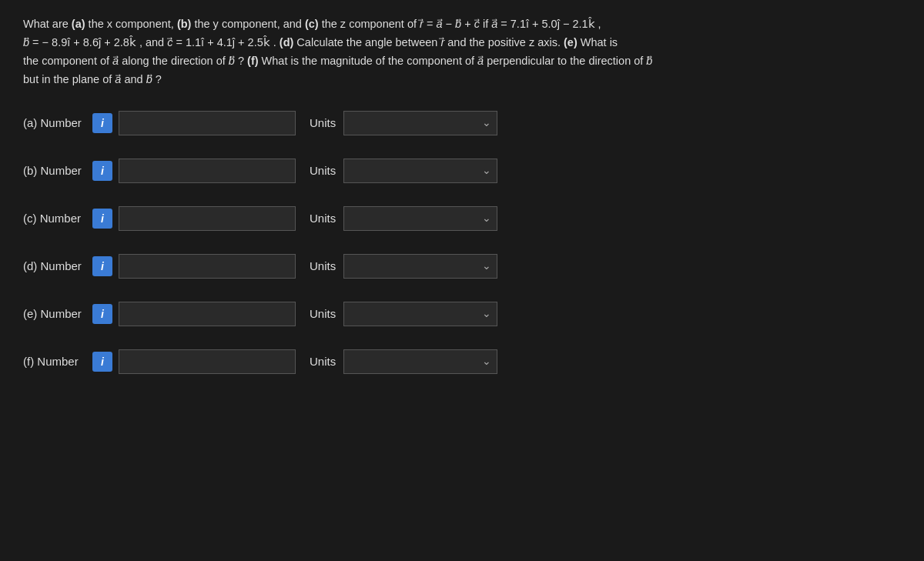 This screenshot has width=924, height=561. What do you see at coordinates (207, 171) in the screenshot?
I see `part-b-number-input` at bounding box center [207, 171].